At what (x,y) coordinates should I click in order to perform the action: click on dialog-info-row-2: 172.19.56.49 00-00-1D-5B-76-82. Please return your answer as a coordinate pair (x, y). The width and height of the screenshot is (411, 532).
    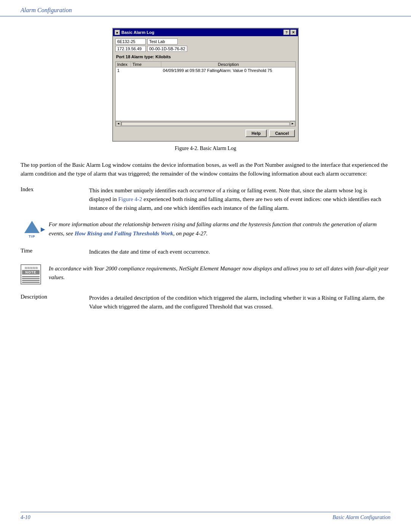
    Looking at the image, I should click on (206, 49).